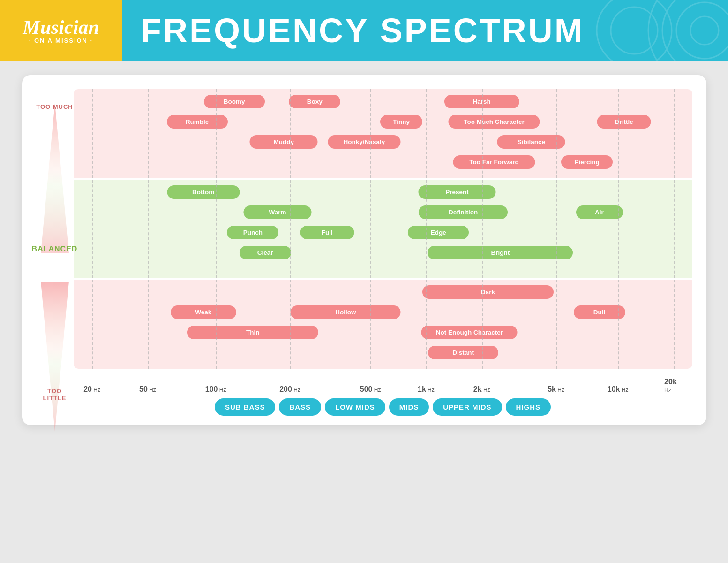  Describe the element at coordinates (265, 252) in the screenshot. I see `pill-clear: Clear` at that location.